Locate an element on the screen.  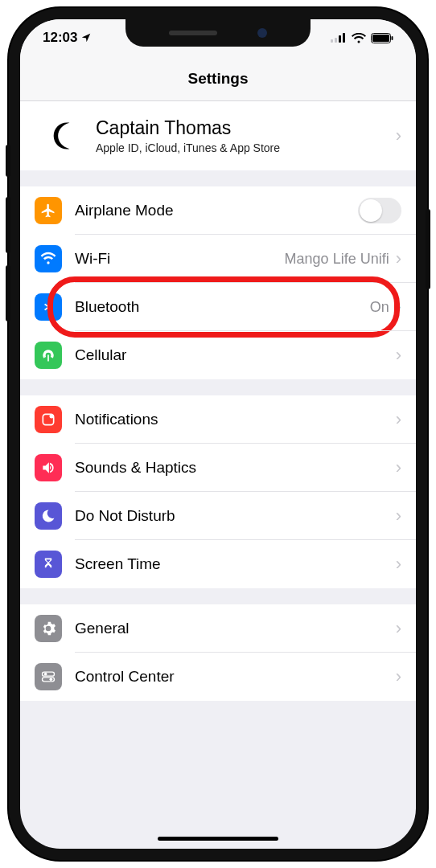
bluetooth-detail: On is located at coordinates (380, 307).